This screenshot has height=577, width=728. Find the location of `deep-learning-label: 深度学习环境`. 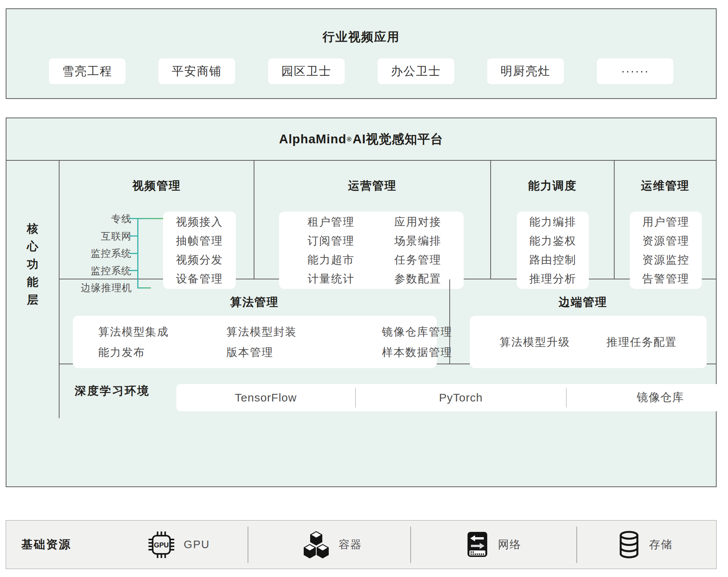

deep-learning-label: 深度学习环境 is located at coordinates (112, 391).